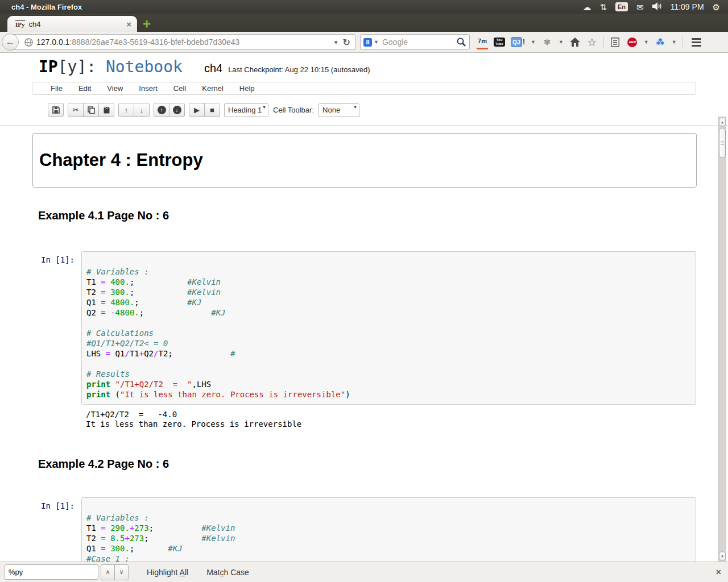 This screenshot has width=728, height=582. What do you see at coordinates (339, 110) in the screenshot?
I see `cell-toolbar-select: None▼` at bounding box center [339, 110].